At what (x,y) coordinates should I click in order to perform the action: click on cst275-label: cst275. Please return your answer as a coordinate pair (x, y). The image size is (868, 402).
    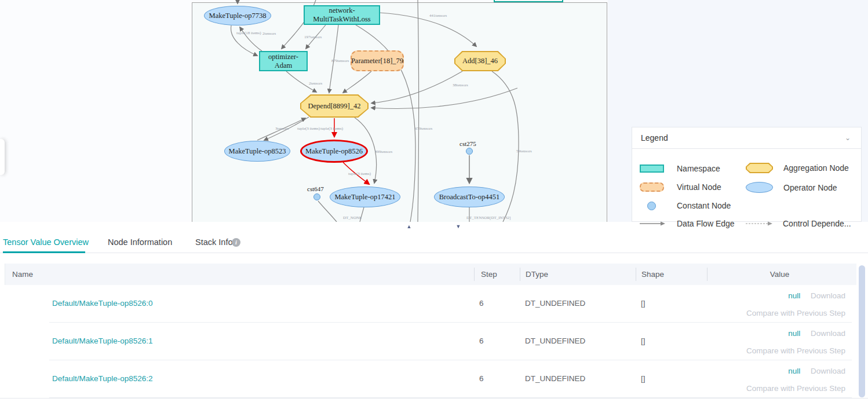
    Looking at the image, I should click on (468, 144).